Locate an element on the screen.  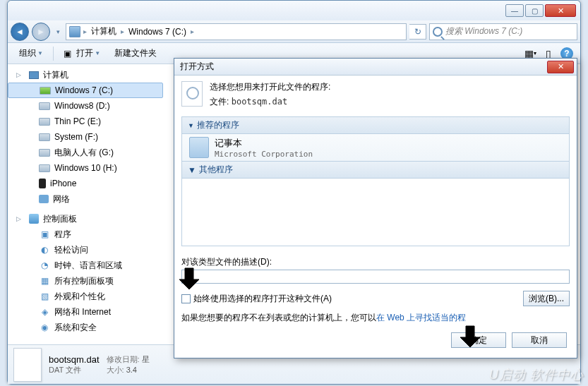
breadcrumb-computer: 计算机 is located at coordinates (104, 31).